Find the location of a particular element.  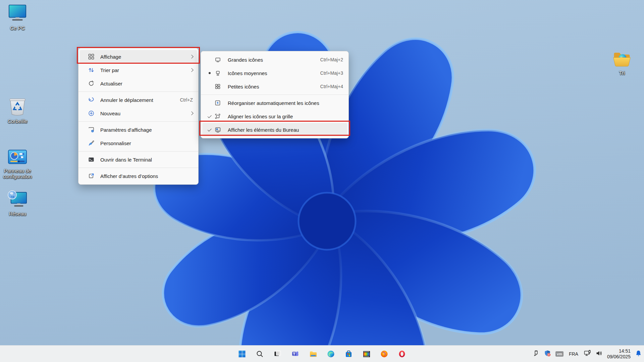

submenu-item-label: Icônes moyennes is located at coordinates (248, 73).